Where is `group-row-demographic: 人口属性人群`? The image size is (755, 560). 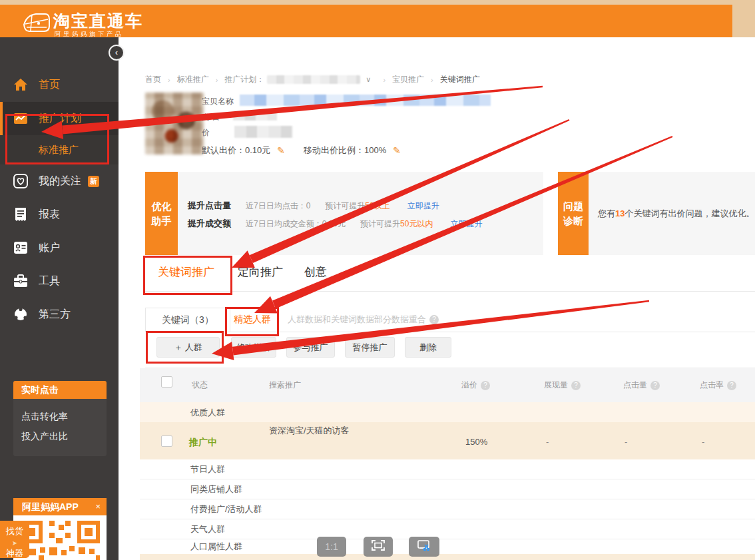
group-row-demographic: 人口属性人群 is located at coordinates (447, 547).